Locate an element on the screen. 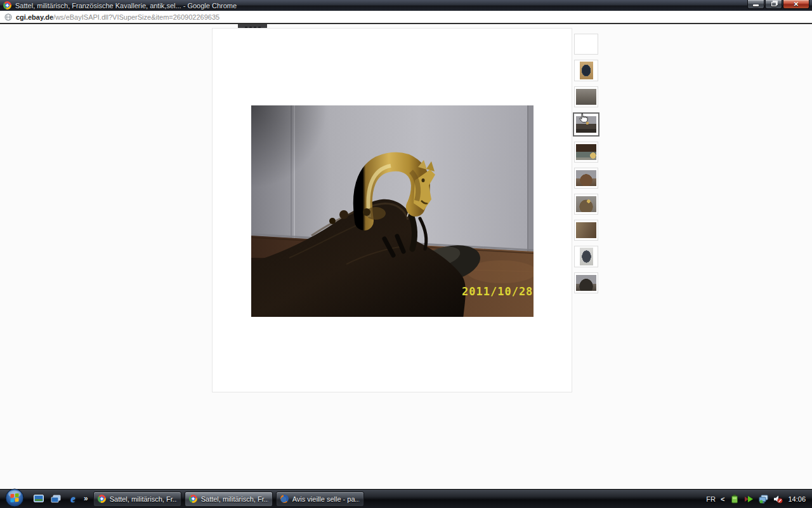  address-bar: cgi.ebay.de/ws/eBayISAPI.dll?VISuperSize… is located at coordinates (406, 18).